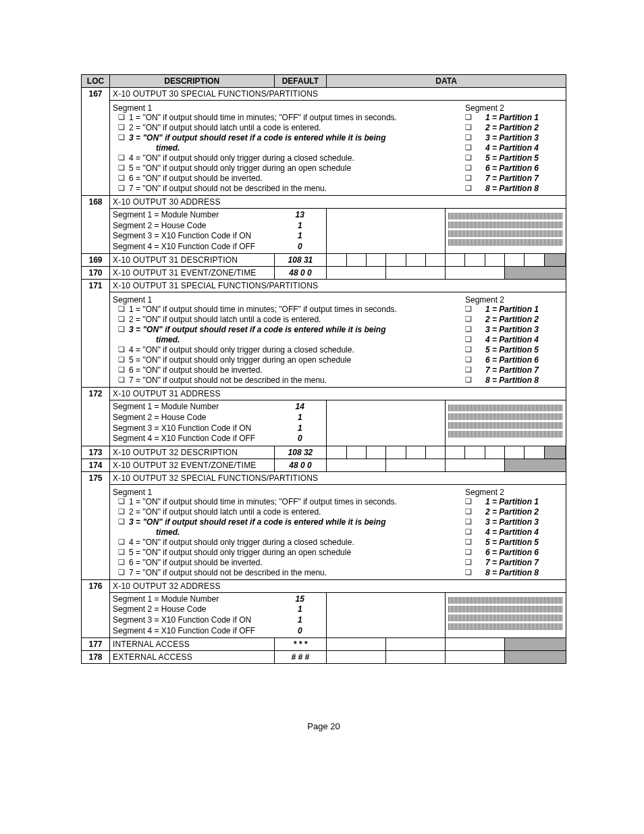  Describe the element at coordinates (288, 108) in the screenshot. I see `segment-1-title: Segment 1` at that location.